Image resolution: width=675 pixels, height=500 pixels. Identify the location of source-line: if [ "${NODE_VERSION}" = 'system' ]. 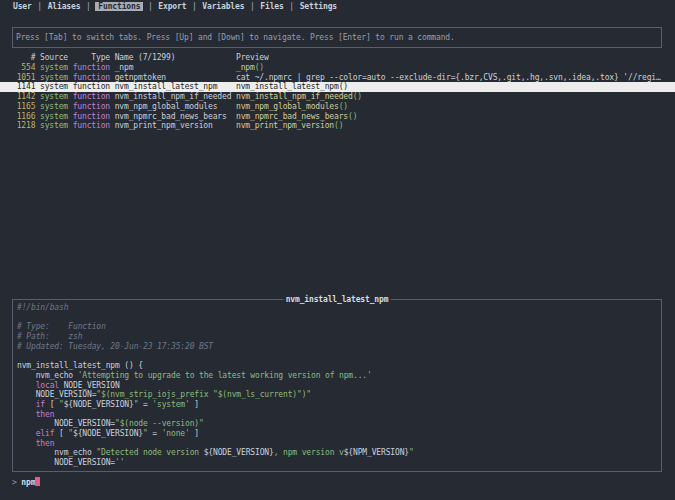
(339, 405).